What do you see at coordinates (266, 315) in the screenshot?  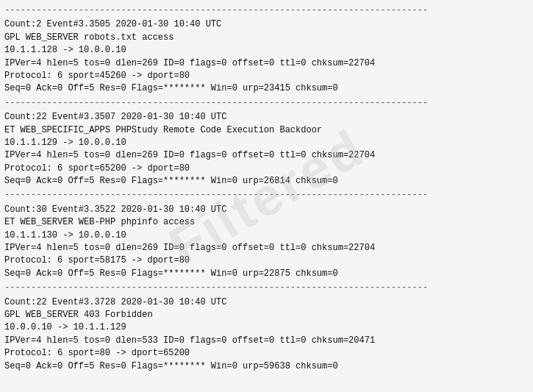 I see `log-line-4-2: GPL WEB_SERVER 403 Forbidden` at bounding box center [266, 315].